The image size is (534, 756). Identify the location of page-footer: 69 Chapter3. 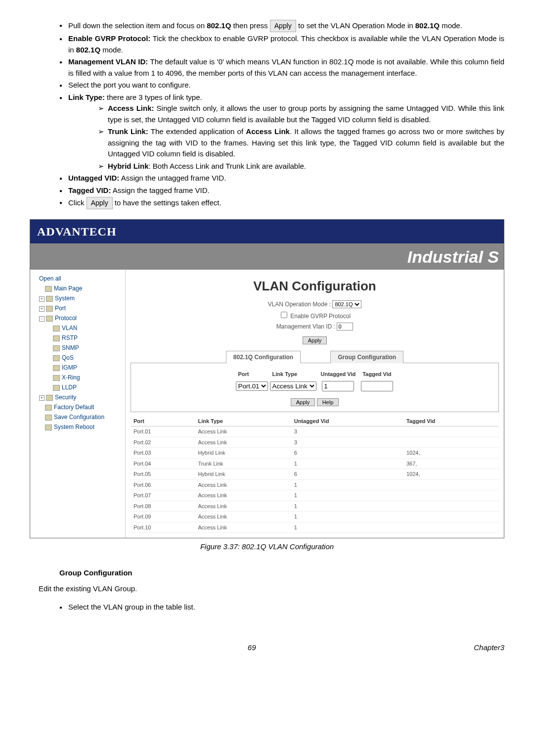
(267, 648).